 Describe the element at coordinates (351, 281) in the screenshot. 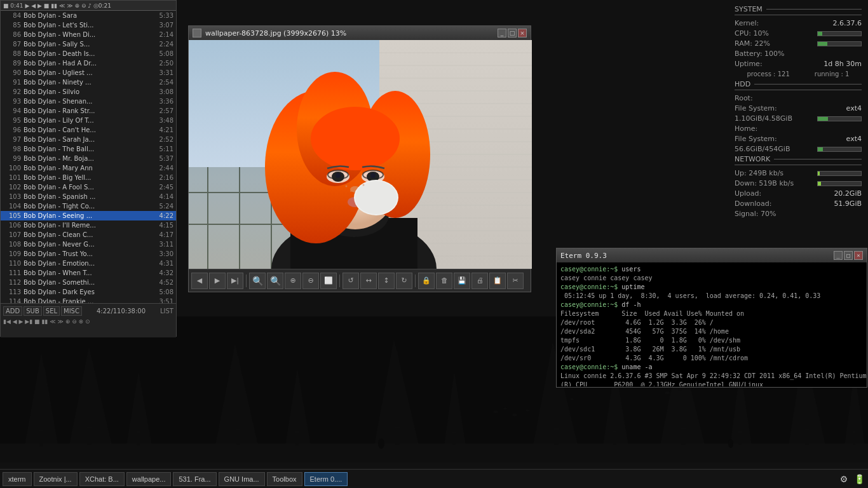

I see `rotate-ccw-btn: ↺` at that location.